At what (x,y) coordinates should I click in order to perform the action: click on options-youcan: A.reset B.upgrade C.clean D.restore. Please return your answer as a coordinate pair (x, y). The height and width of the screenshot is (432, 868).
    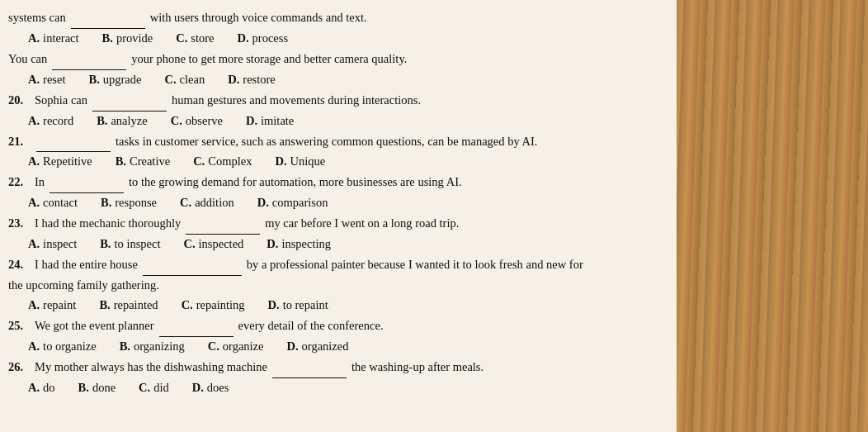
    Looking at the image, I should click on (344, 80).